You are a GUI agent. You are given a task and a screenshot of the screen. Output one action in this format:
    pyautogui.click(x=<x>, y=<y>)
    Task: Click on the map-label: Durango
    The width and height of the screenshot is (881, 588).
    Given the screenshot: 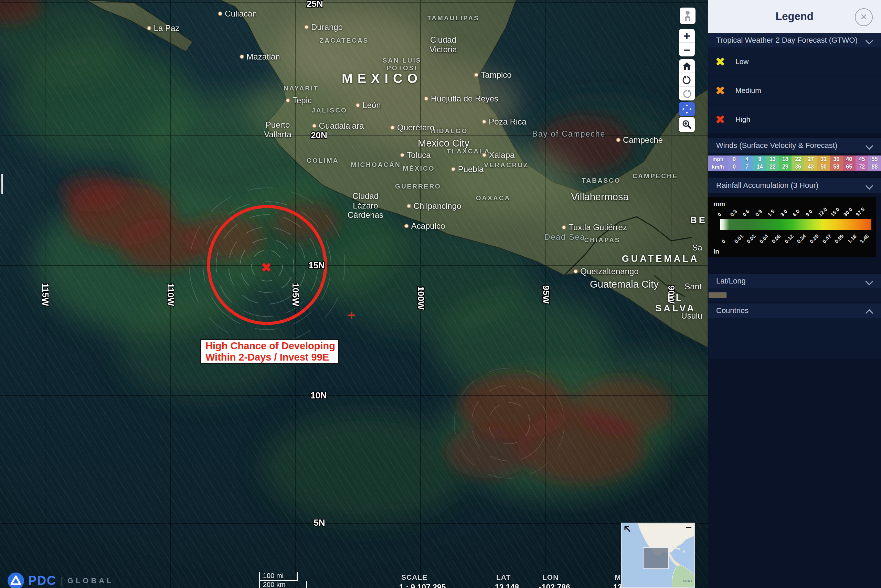 What is the action you would take?
    pyautogui.click(x=323, y=27)
    